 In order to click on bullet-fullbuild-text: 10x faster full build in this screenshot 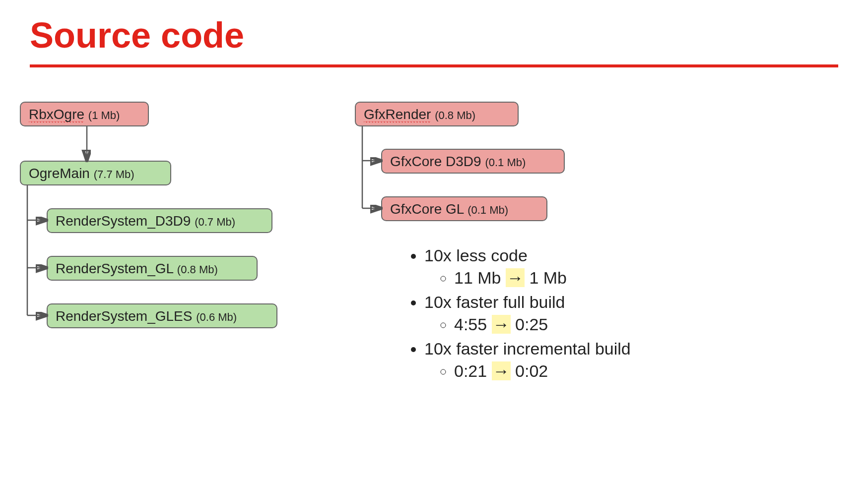, I will do `click(495, 302)`.